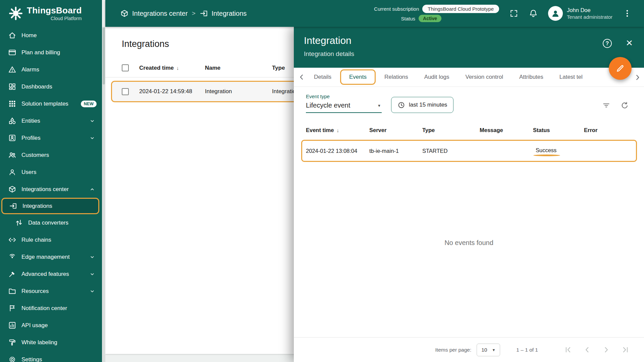 This screenshot has height=362, width=644. I want to click on sidebar-item-label: API usage, so click(35, 325).